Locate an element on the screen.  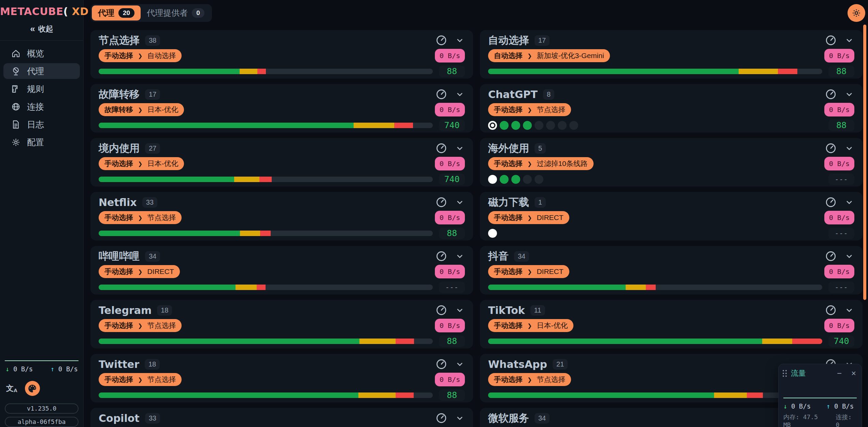
mode-badge: 故障转移❯日本-优化 is located at coordinates (141, 110).